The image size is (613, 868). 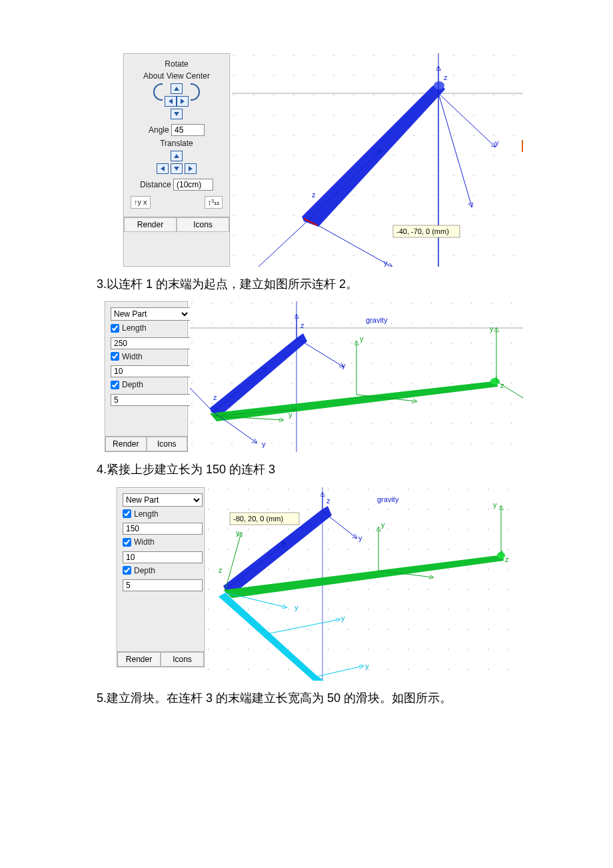 I want to click on about-view-center-label: About View Center, so click(x=177, y=76).